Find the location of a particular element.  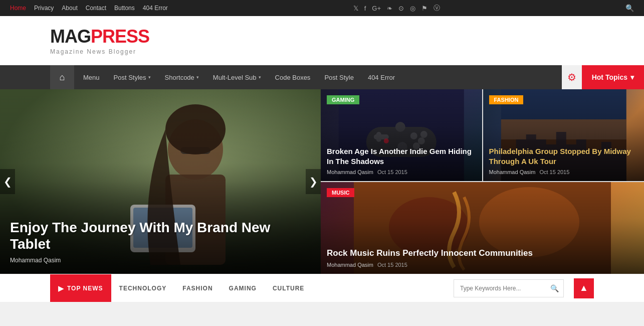

hero-caption: Enjoy The Journey With My Brand New Tabl… is located at coordinates (160, 242).